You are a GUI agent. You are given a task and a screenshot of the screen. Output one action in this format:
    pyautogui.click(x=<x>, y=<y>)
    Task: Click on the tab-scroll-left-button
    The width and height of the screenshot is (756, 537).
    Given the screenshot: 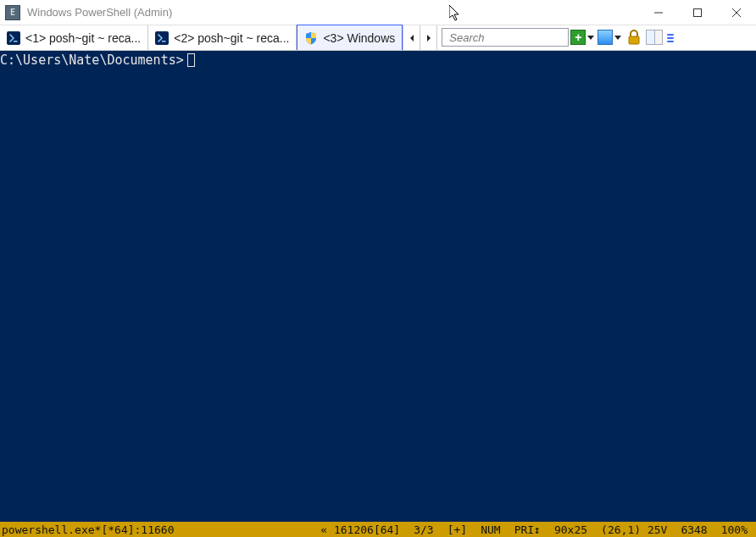 What is the action you would take?
    pyautogui.click(x=411, y=37)
    